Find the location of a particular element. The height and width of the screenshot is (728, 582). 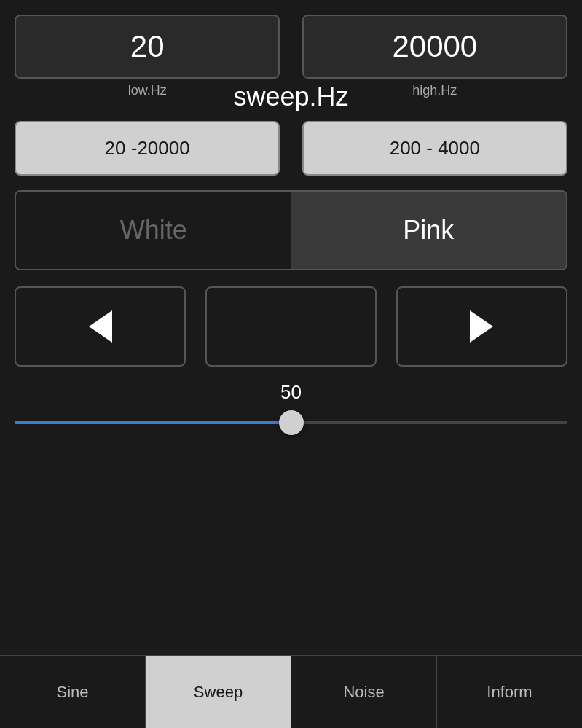

rewind-button is located at coordinates (101, 326).